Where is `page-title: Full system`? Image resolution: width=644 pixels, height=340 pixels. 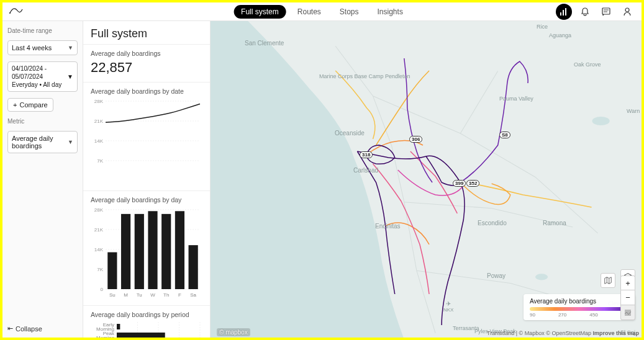 page-title: Full system is located at coordinates (147, 32).